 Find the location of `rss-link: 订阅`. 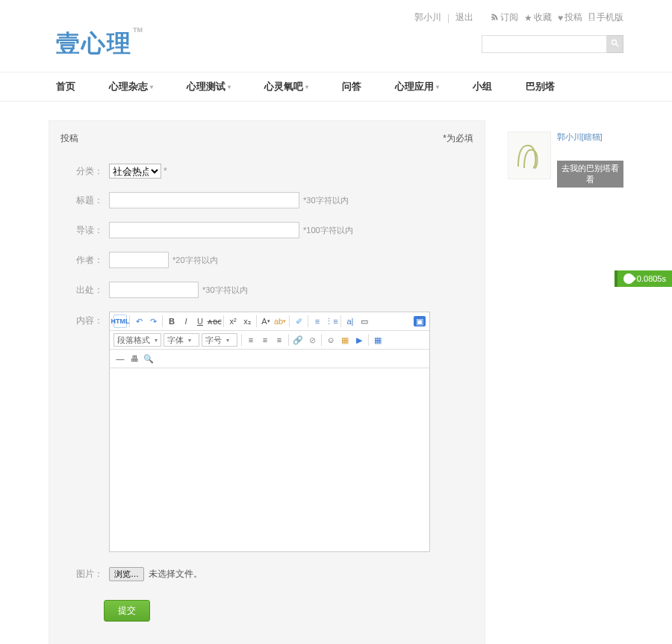

rss-link: 订阅 is located at coordinates (505, 18).